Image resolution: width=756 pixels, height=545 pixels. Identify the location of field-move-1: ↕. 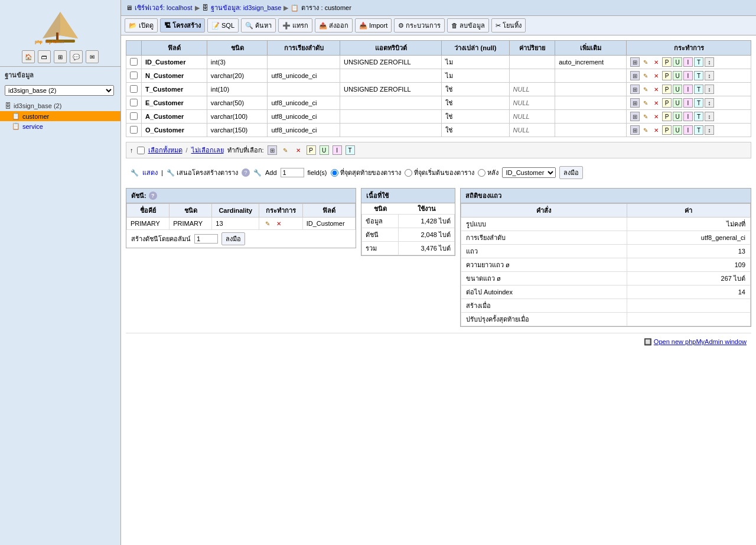
(709, 76).